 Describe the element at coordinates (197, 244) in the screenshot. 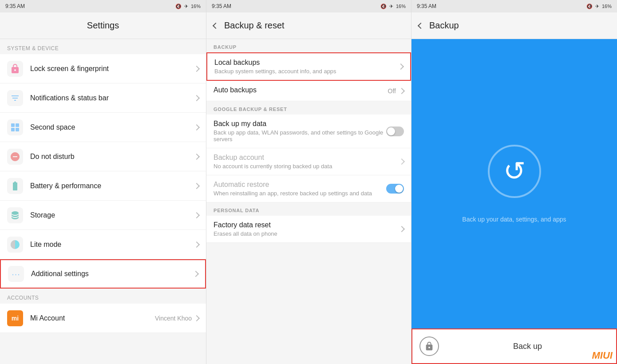

I see `lite-mode-chevron` at that location.